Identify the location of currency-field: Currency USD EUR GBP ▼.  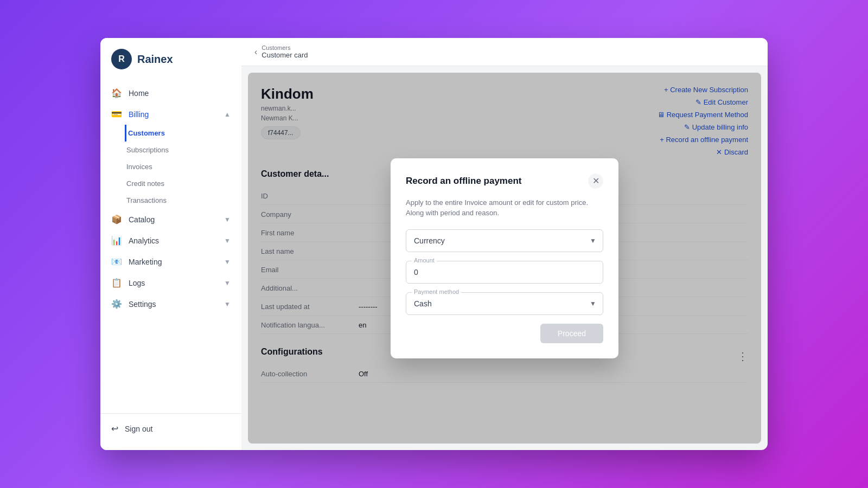
(505, 241).